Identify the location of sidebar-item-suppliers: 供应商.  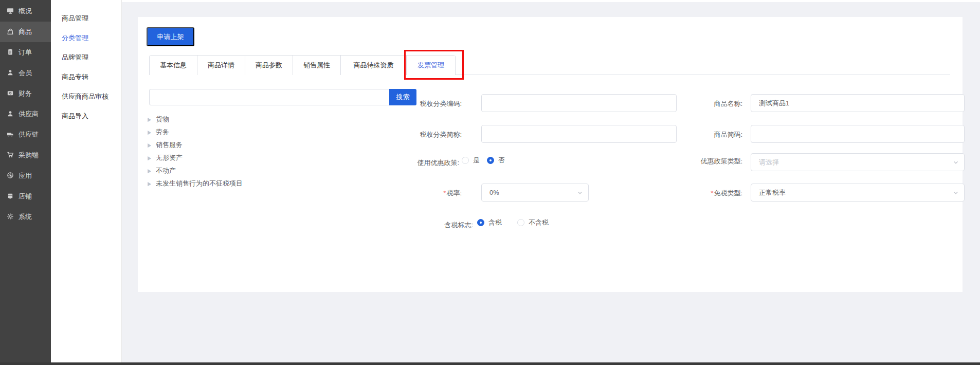
(26, 114).